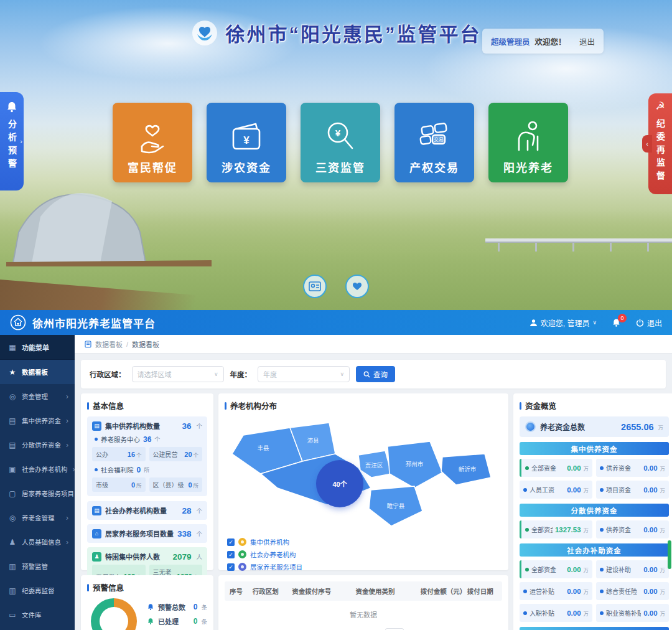 The image size is (672, 630). What do you see at coordinates (660, 152) in the screenshot?
I see `tab-label: 纪委再监督` at bounding box center [660, 152].